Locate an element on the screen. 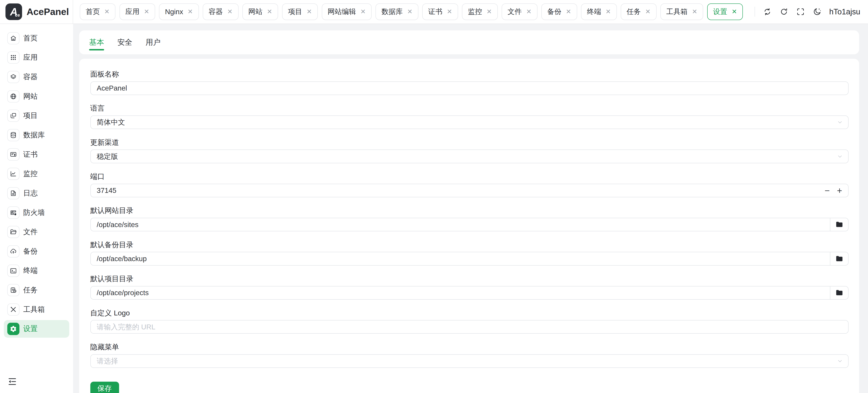 The width and height of the screenshot is (868, 393). settings-tab-basic: 基本 is located at coordinates (96, 42).